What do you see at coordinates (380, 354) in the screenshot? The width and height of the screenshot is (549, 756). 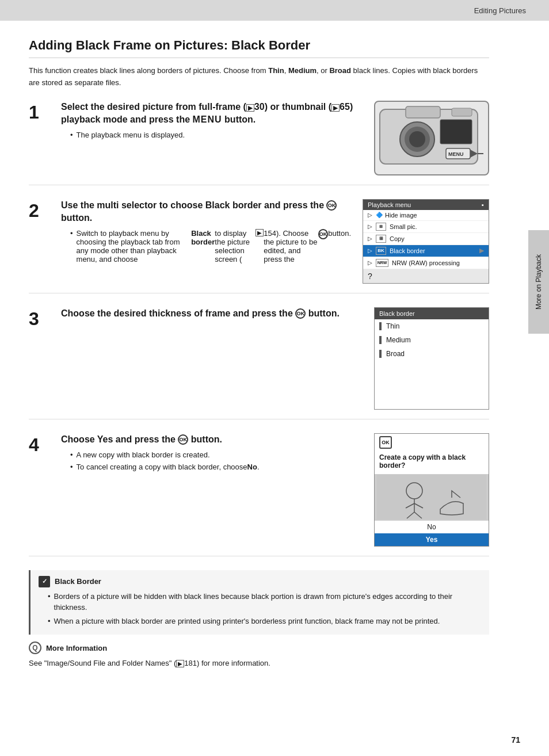 I see `broad-indicator` at bounding box center [380, 354].